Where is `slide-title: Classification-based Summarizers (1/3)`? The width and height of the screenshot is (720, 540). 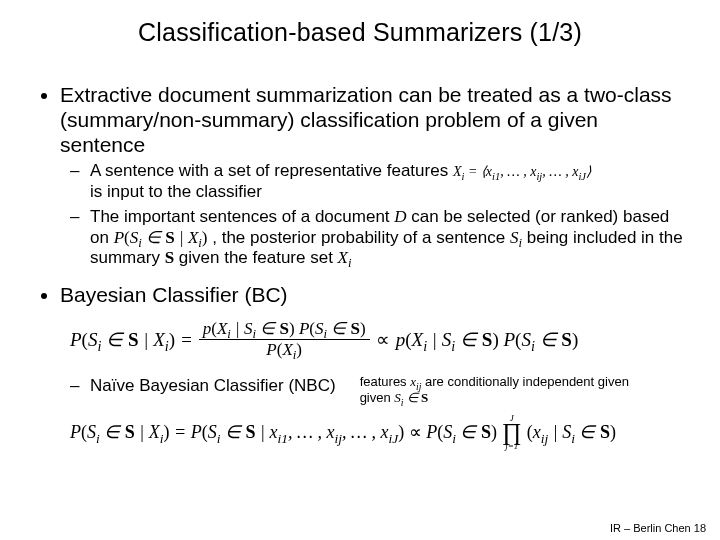 slide-title: Classification-based Summarizers (1/3) is located at coordinates (360, 32).